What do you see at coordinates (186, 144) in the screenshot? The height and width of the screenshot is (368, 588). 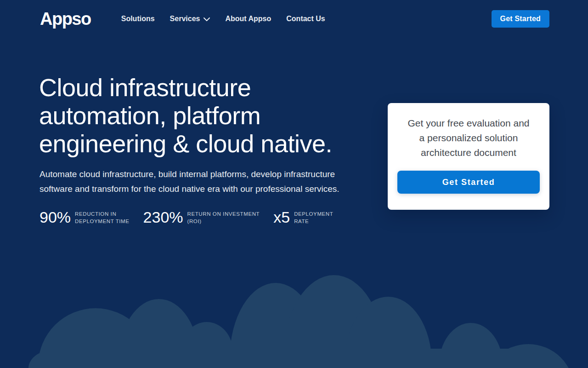 I see `hero-title-line: engineering & cloud native.` at bounding box center [186, 144].